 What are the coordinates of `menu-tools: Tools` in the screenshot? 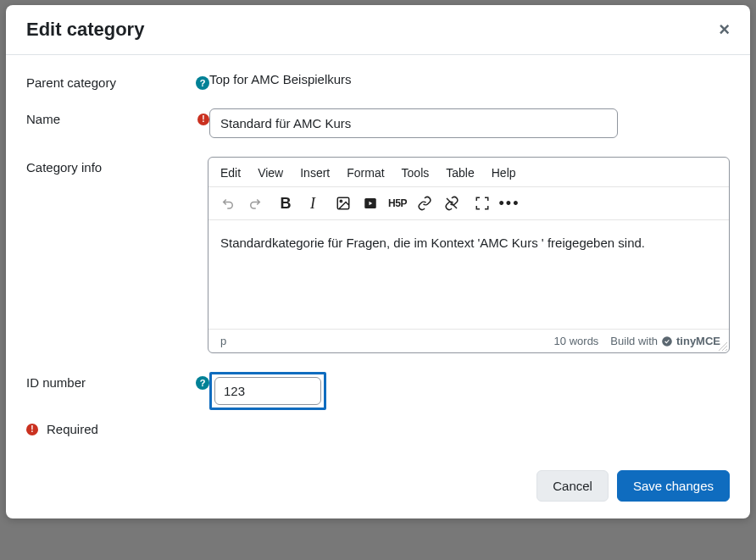 It's located at (415, 173).